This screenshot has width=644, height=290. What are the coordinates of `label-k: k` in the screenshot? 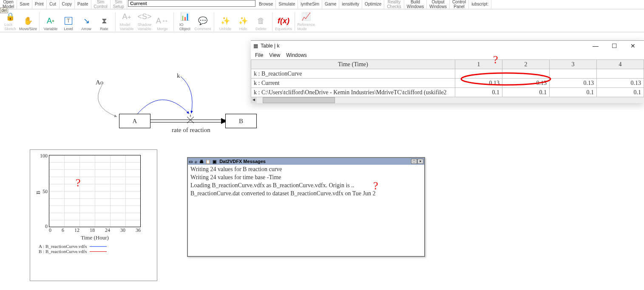 It's located at (179, 76).